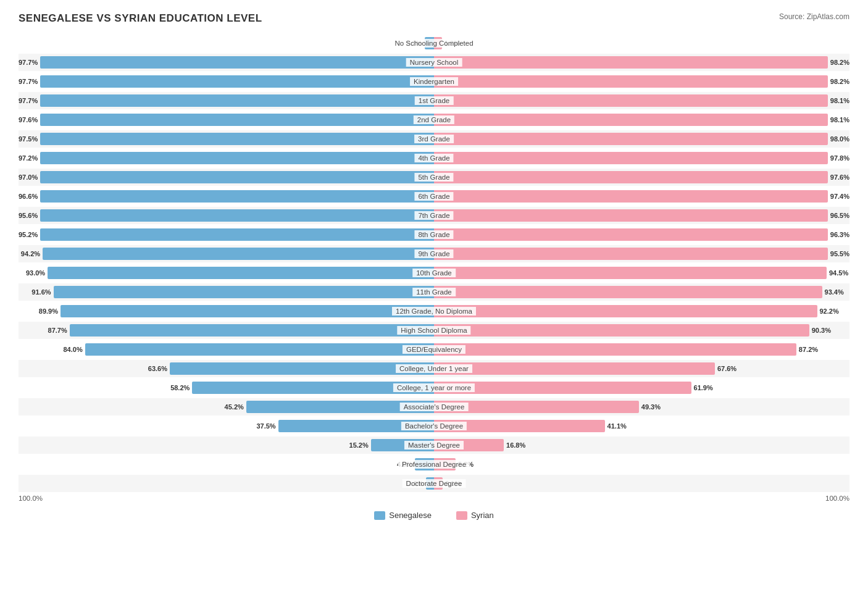 The width and height of the screenshot is (868, 602). I want to click on left-value: 63.6%, so click(158, 369).